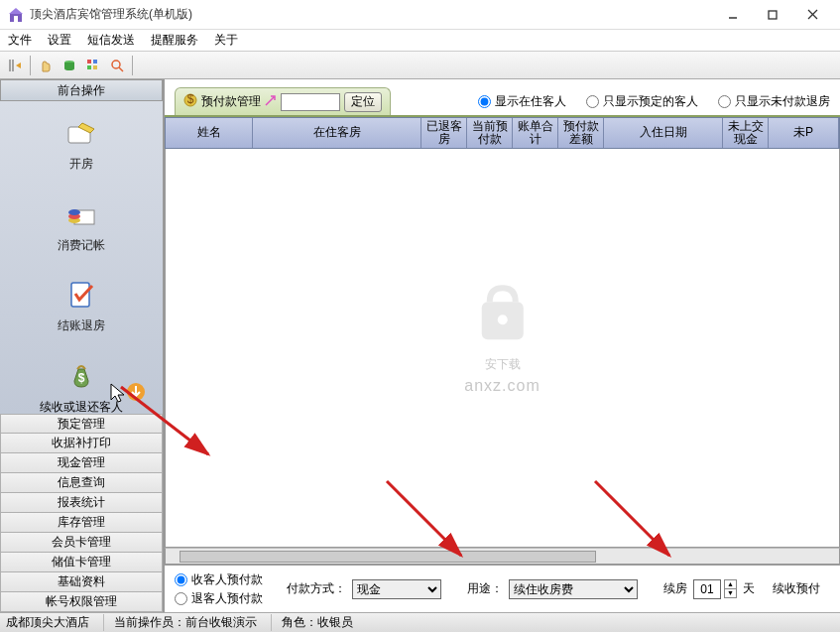 The width and height of the screenshot is (840, 632). What do you see at coordinates (93, 65) in the screenshot?
I see `toolbar-btn-grid` at bounding box center [93, 65].